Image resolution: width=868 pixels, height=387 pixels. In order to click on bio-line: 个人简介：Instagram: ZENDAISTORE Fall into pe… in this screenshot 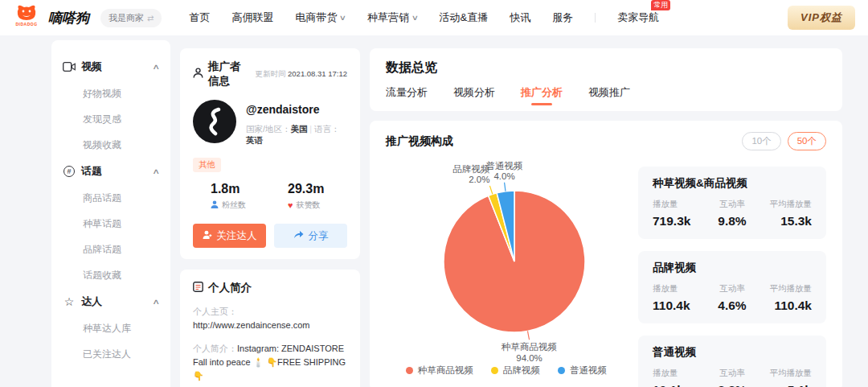, I will do `click(270, 362)`.